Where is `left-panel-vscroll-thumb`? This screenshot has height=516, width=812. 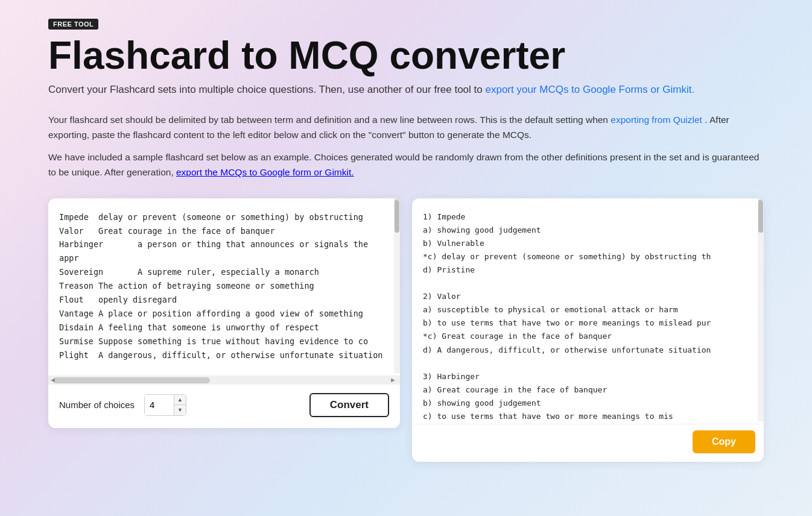 left-panel-vscroll-thumb is located at coordinates (397, 216).